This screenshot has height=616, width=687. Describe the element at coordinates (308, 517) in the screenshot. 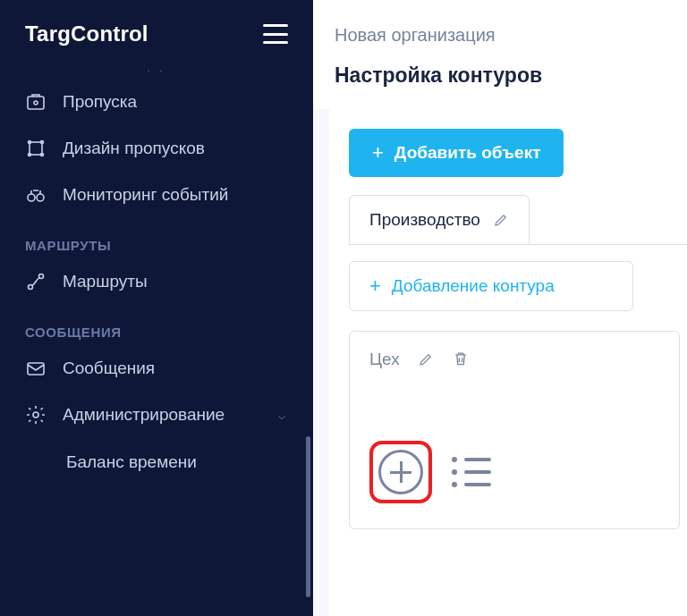

I see `sidebar-scrollbar` at that location.